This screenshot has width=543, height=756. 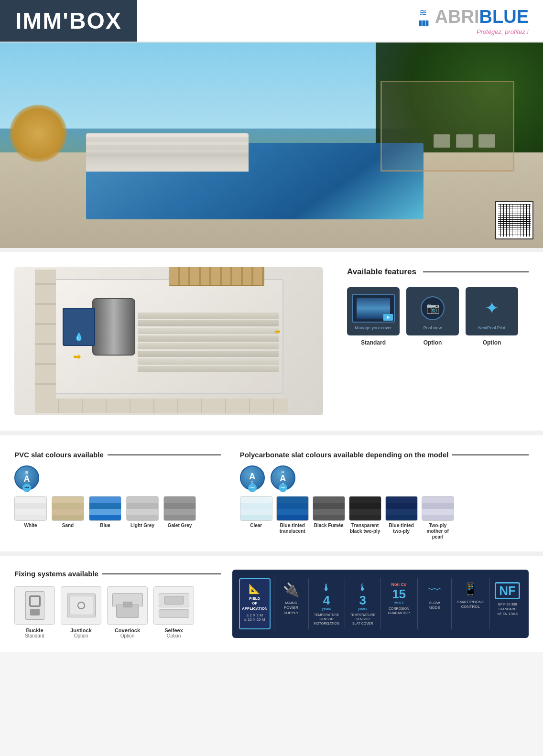 I want to click on corrosion-label: CORROSIONGUARANTEE*, so click(x=399, y=611).